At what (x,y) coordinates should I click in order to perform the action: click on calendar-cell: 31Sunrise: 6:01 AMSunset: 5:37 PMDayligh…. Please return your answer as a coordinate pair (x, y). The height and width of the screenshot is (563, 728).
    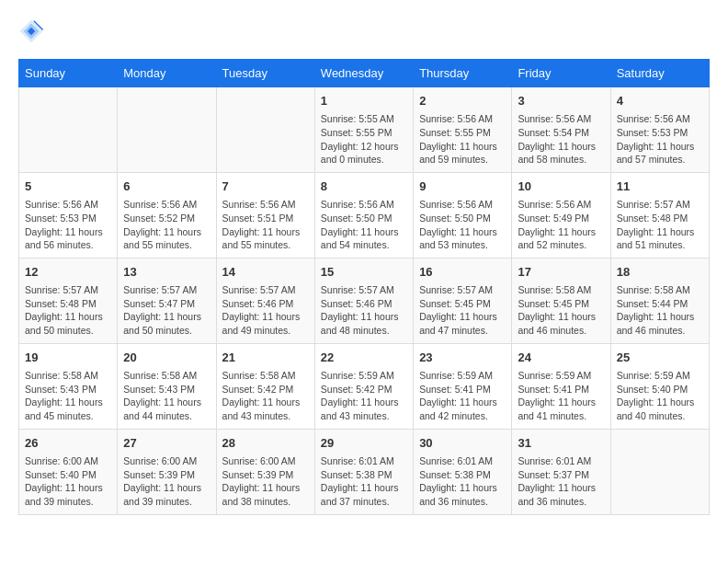
    Looking at the image, I should click on (561, 471).